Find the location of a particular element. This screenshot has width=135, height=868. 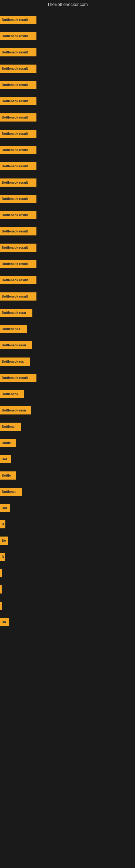

bar-label: Bottleneck res is located at coordinates (13, 362).